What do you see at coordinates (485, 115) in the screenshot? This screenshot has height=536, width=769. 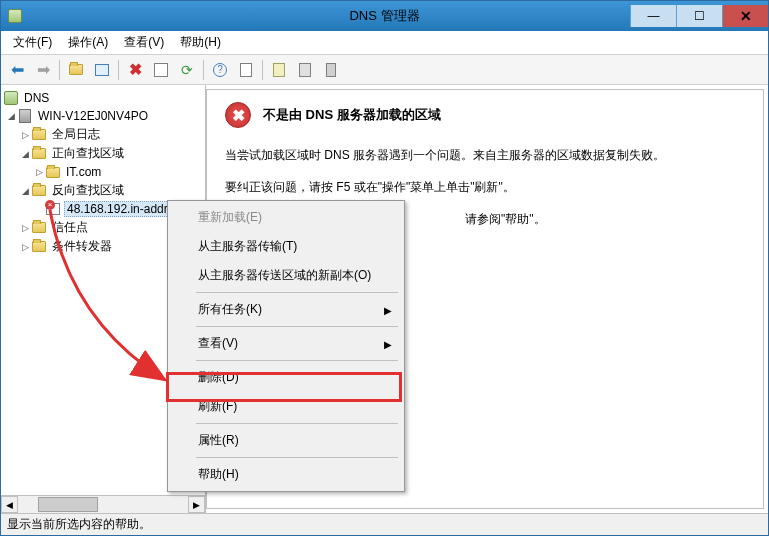 I see `error-header: ✖ 不是由 DNS 服务器加载的区域` at bounding box center [485, 115].